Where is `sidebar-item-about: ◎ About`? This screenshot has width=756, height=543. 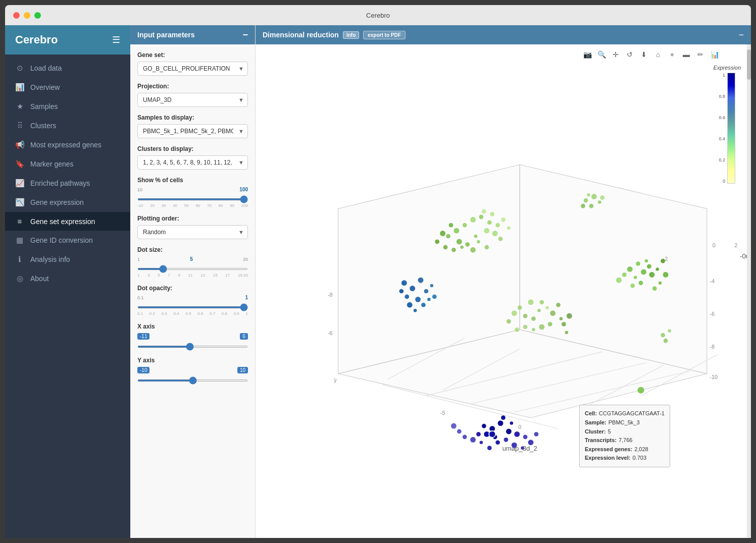 sidebar-item-about: ◎ About is located at coordinates (68, 279).